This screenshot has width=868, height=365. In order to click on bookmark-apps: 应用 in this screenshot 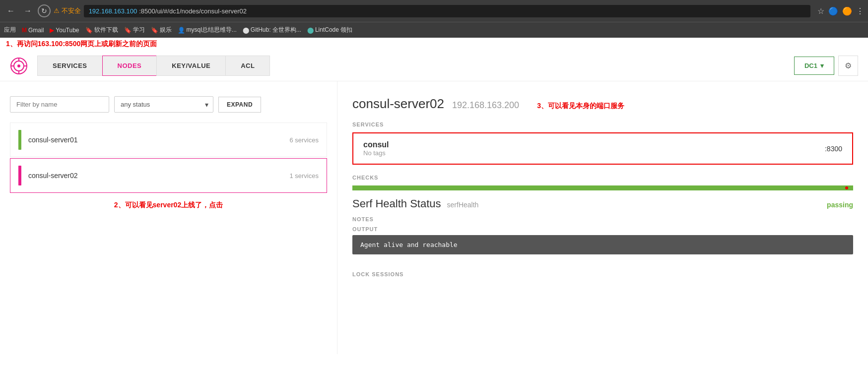, I will do `click(10, 30)`.